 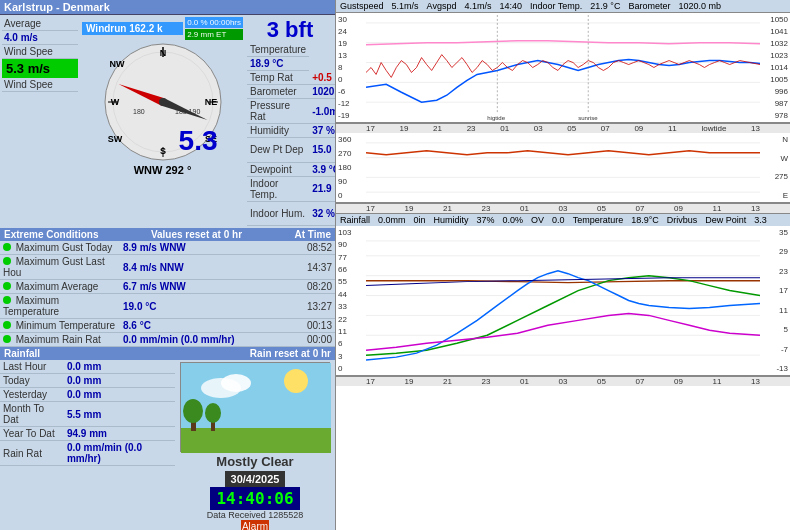 What do you see at coordinates (563, 300) in the screenshot?
I see `chart-canvas-bot` at bounding box center [563, 300].